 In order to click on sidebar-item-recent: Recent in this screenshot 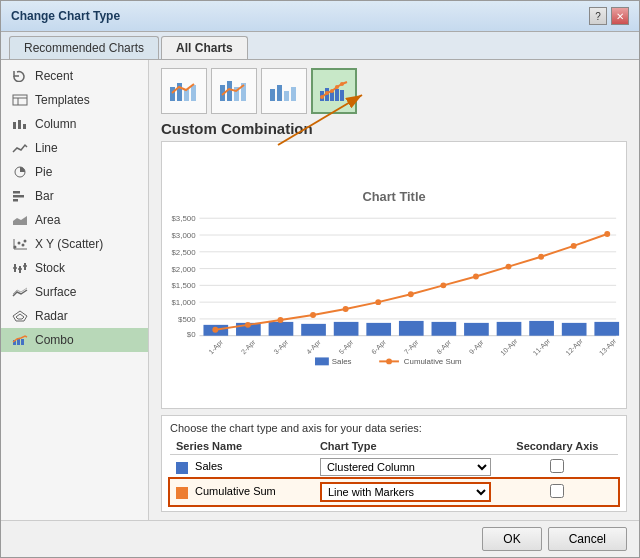, I will do `click(74, 76)`.